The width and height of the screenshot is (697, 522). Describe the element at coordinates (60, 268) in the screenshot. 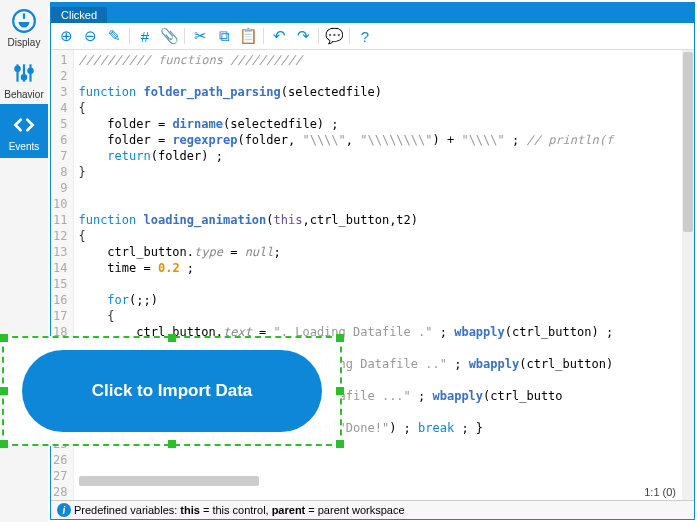

I see `line-number: 14` at that location.